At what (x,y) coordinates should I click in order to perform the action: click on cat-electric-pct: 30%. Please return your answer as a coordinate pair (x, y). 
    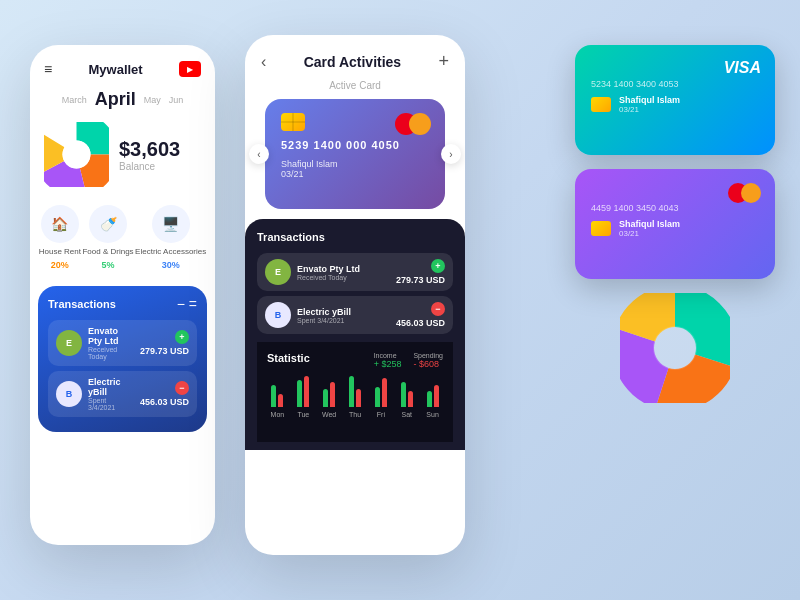
    Looking at the image, I should click on (171, 265).